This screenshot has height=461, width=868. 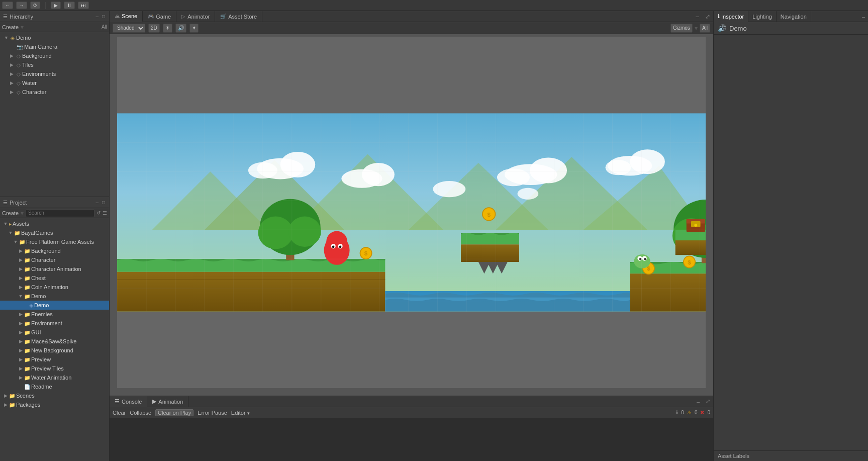 What do you see at coordinates (54, 340) in the screenshot?
I see `project-list: ▼ ▸ Assets ▼ 📁 BayatGames ▼ 📁 Free Platf…` at bounding box center [54, 340].